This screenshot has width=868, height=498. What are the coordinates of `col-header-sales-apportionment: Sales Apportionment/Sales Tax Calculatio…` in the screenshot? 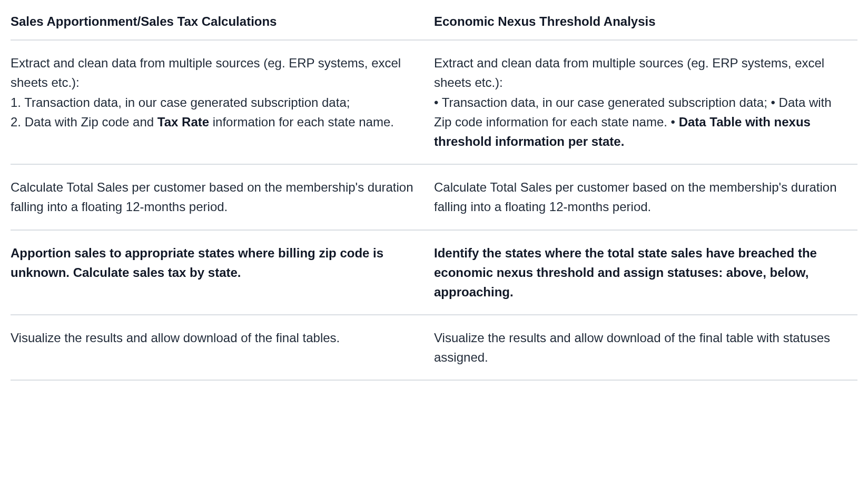 It's located at (222, 26).